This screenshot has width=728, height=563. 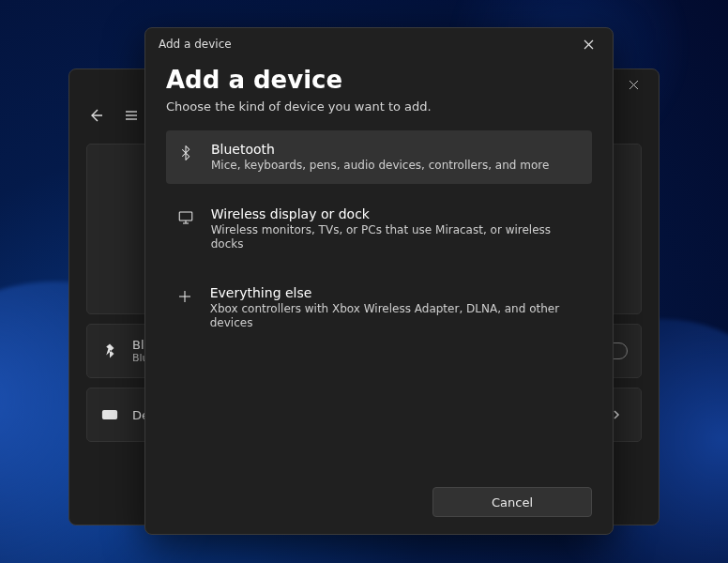 I want to click on option-title: Bluetooth, so click(x=380, y=149).